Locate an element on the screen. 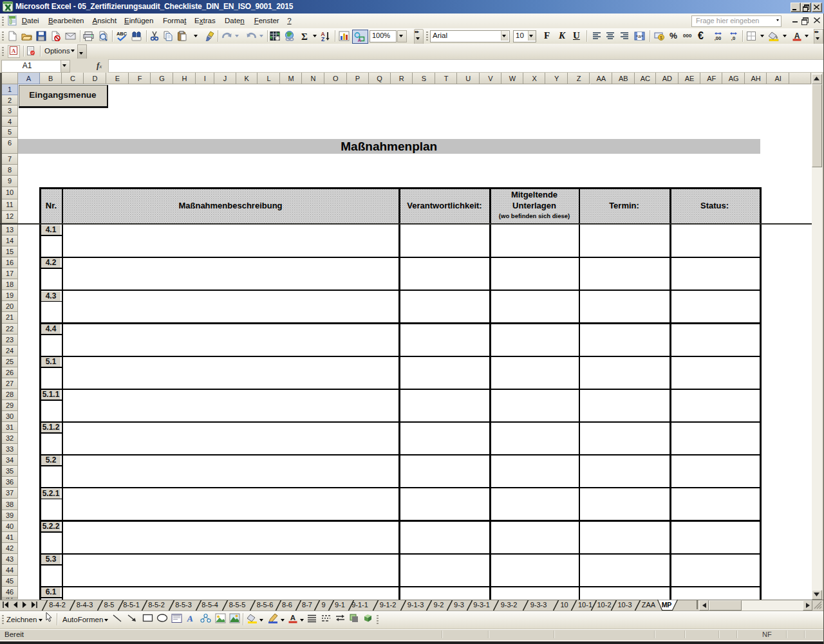  svg-text: Σ is located at coordinates (304, 37).